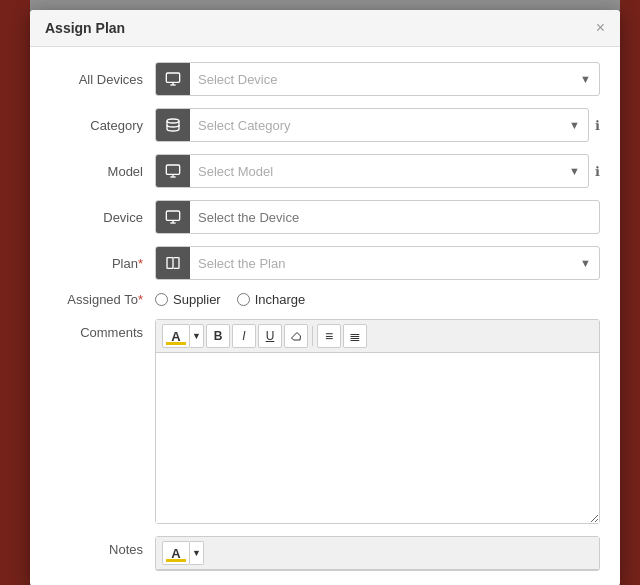 The width and height of the screenshot is (640, 585). I want to click on ul-label: ≡, so click(329, 336).